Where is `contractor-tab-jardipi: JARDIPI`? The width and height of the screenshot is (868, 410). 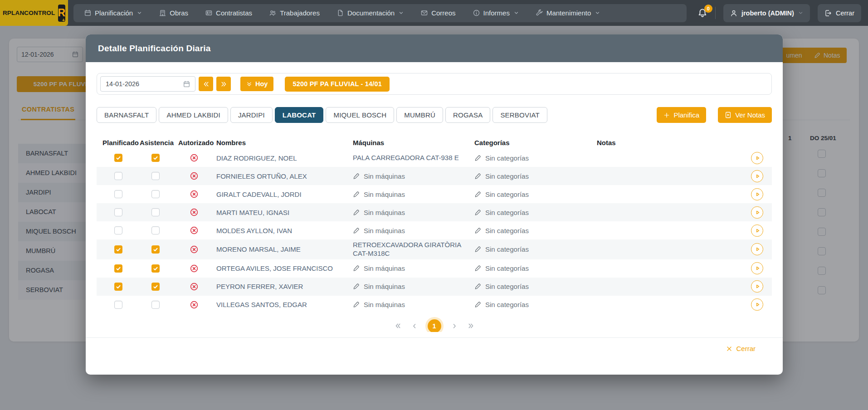
contractor-tab-jardipi: JARDIPI is located at coordinates (251, 115).